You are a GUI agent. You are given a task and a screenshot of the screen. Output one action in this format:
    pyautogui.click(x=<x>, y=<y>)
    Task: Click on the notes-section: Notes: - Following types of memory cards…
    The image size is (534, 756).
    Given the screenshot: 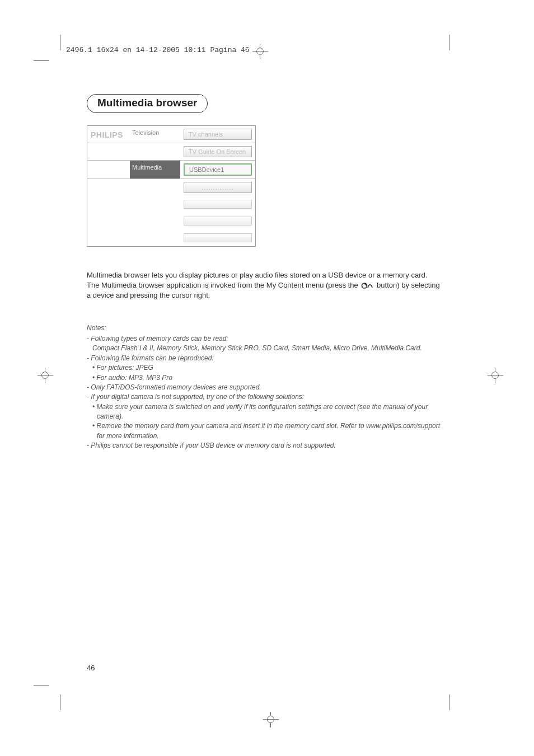 What is the action you would take?
    pyautogui.click(x=266, y=387)
    